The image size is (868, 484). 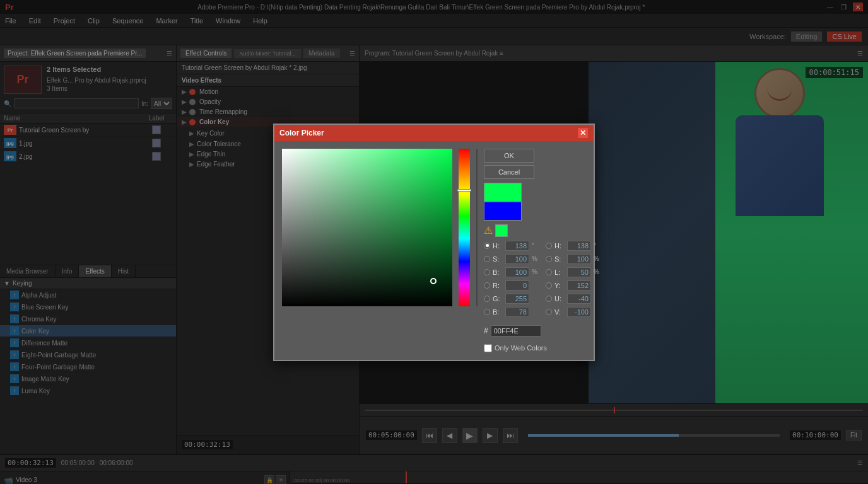 What do you see at coordinates (560, 246) in the screenshot?
I see `cp-h-r-label: H:` at bounding box center [560, 246].